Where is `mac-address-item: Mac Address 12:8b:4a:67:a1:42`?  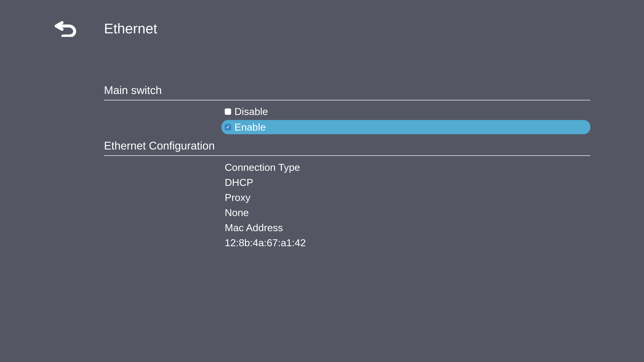
mac-address-item: Mac Address 12:8b:4a:67:a1:42 is located at coordinates (408, 235).